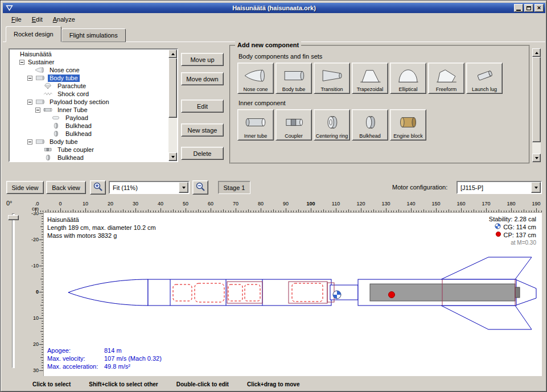 Image resolution: width=547 pixels, height=392 pixels. I want to click on tree-scrollbar-track, so click(173, 105).